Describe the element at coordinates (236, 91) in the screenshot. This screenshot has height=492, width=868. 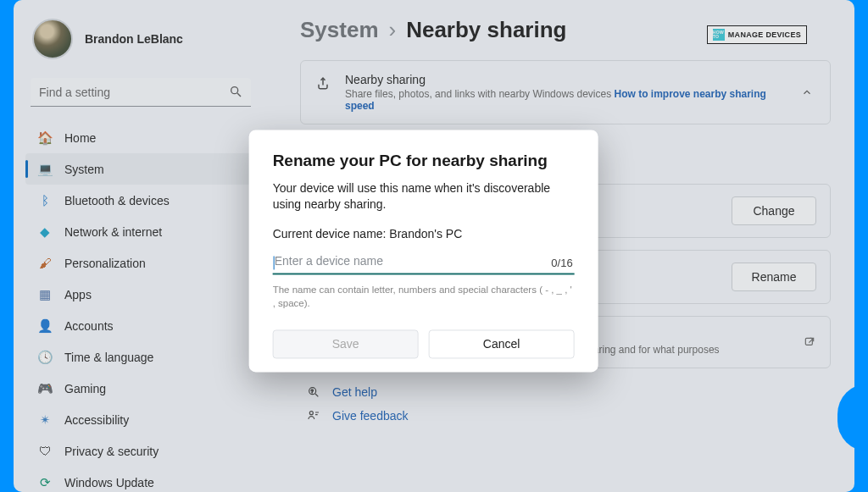
I see `search-icon` at that location.